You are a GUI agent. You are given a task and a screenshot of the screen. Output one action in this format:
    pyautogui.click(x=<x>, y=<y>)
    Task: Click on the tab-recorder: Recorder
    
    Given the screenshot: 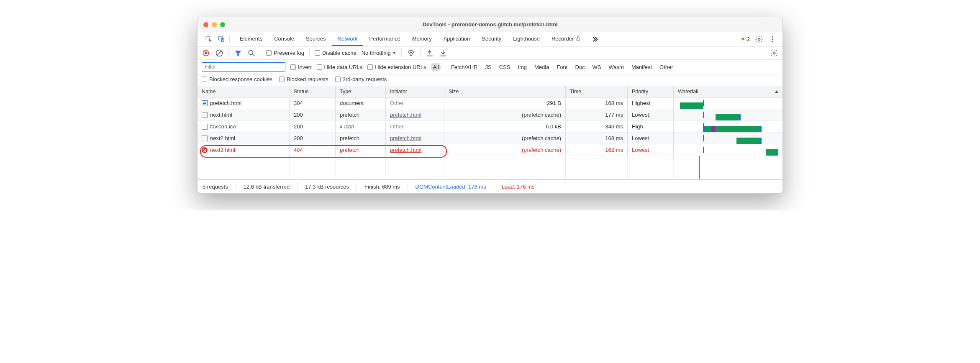 What is the action you would take?
    pyautogui.click(x=567, y=39)
    